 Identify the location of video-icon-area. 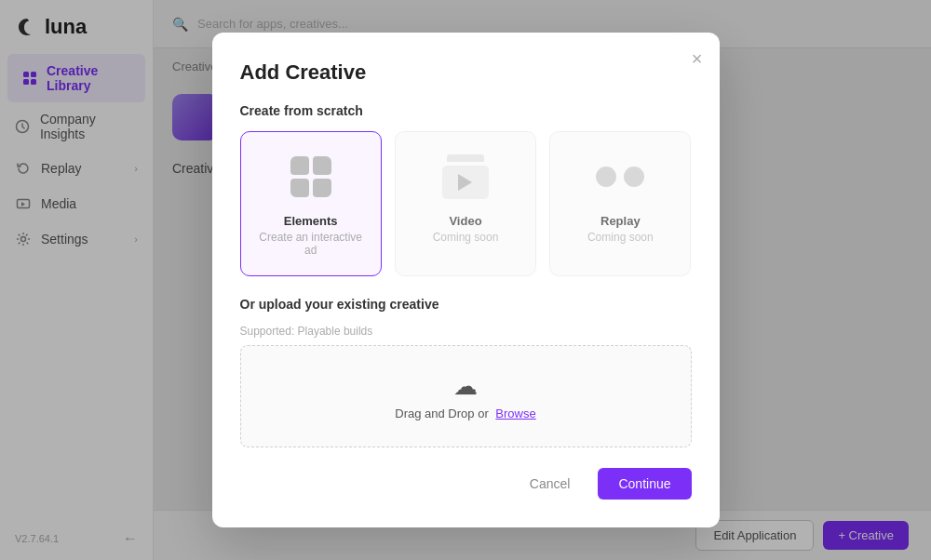
(466, 177).